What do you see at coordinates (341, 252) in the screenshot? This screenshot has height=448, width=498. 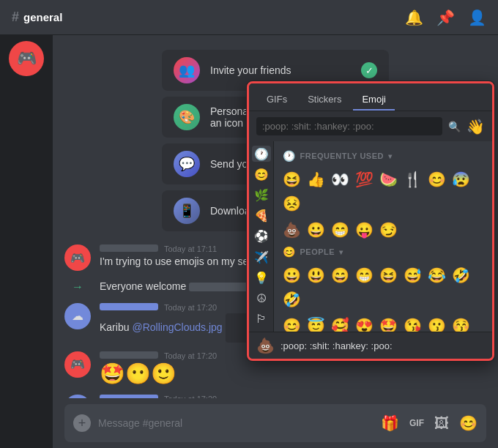 I see `section-chevron-people: ▾` at bounding box center [341, 252].